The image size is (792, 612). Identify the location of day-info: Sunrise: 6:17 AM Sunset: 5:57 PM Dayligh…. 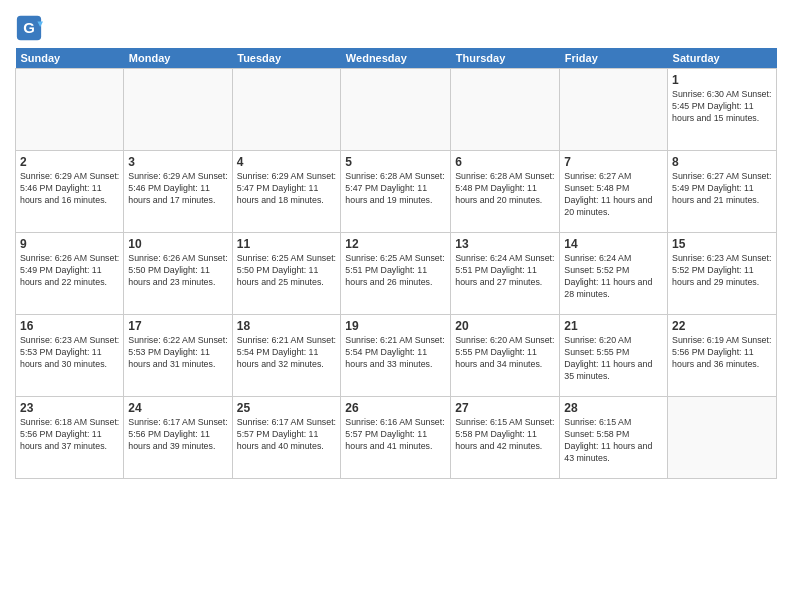
(287, 435).